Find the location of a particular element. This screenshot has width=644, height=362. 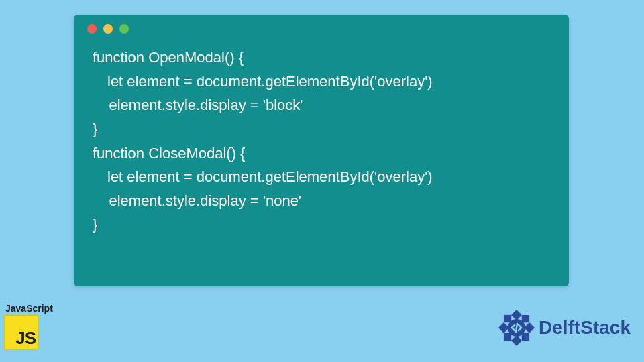

javascript-logo-text: JS is located at coordinates (25, 338).